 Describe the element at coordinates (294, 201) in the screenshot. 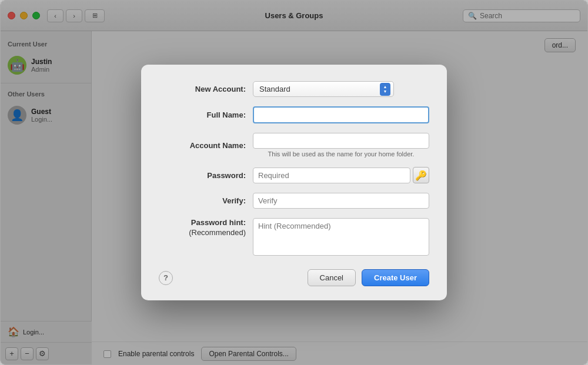

I see `verify-row: Verify:` at that location.